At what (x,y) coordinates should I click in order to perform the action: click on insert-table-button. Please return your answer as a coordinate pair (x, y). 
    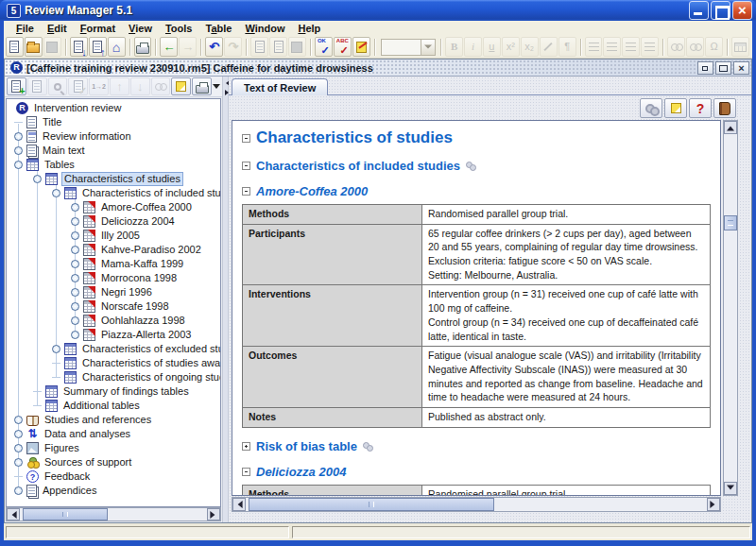
    Looking at the image, I should click on (741, 47).